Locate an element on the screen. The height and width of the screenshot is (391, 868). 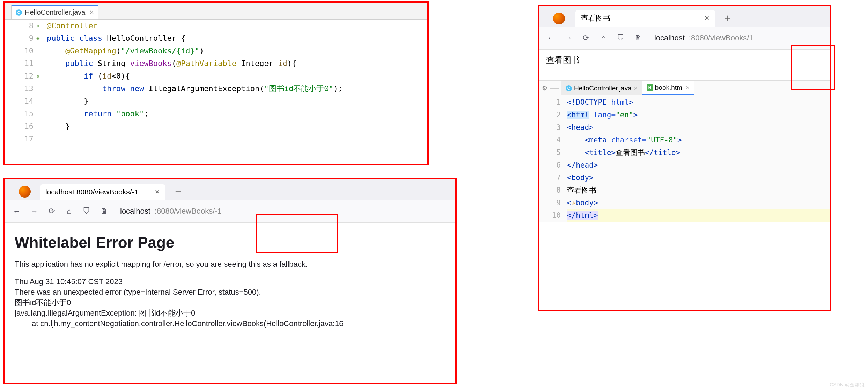
ide-tab-bar: C HelloController.java ✕ is located at coordinates (216, 11).